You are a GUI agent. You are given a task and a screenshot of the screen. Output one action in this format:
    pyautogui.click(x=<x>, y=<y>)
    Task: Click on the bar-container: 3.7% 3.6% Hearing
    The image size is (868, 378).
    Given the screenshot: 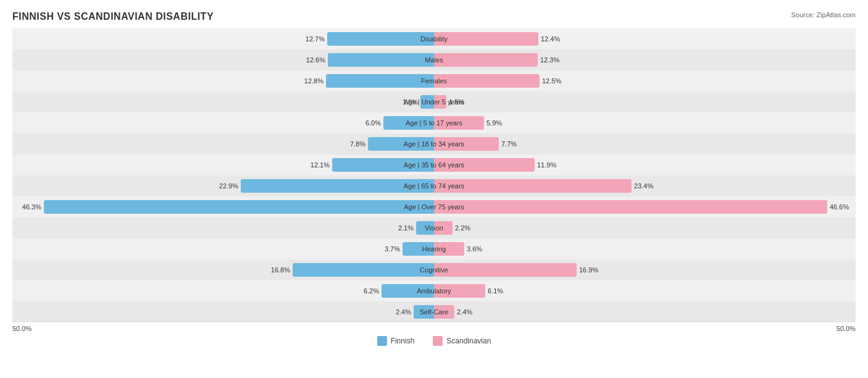 What is the action you would take?
    pyautogui.click(x=434, y=249)
    